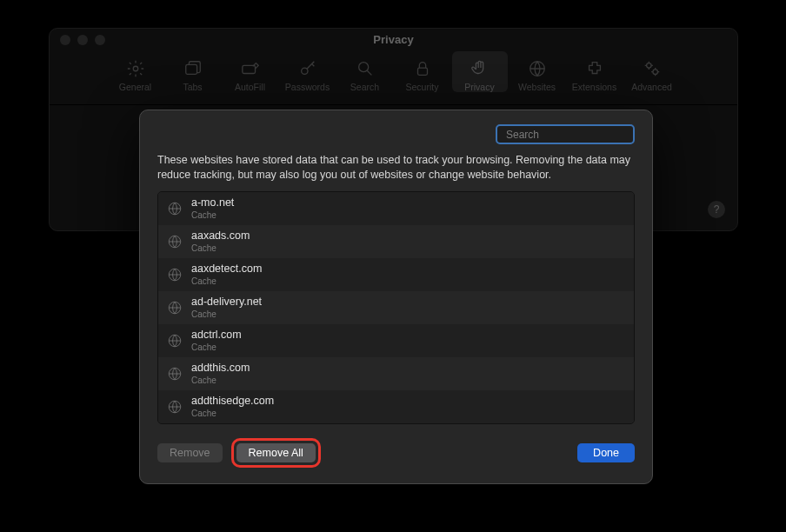 The height and width of the screenshot is (532, 786). Describe the element at coordinates (136, 71) in the screenshot. I see `tab-general: General` at that location.